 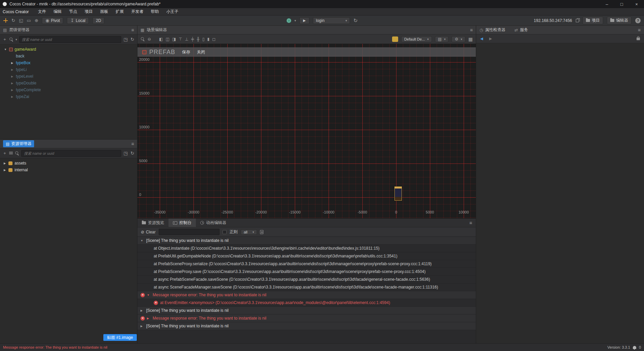 What do you see at coordinates (174, 39) in the screenshot?
I see `align-tool-icon: ◨` at bounding box center [174, 39].